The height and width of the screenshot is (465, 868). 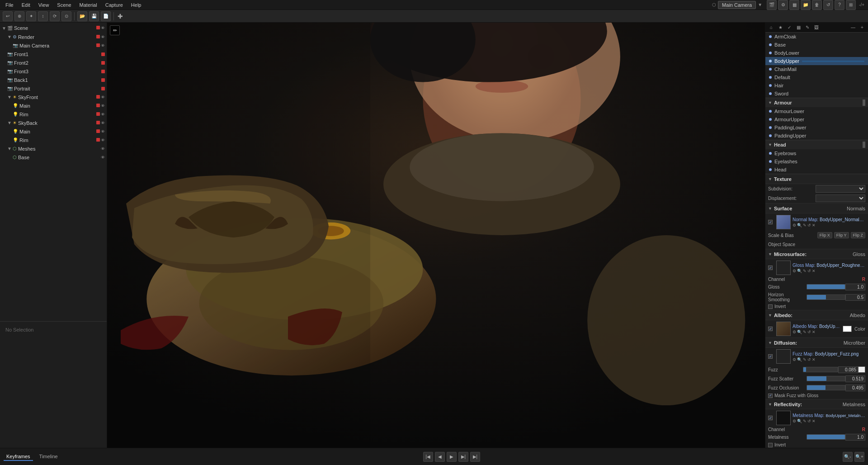 What do you see at coordinates (799, 225) in the screenshot?
I see `search-icon: 🔍` at bounding box center [799, 225].